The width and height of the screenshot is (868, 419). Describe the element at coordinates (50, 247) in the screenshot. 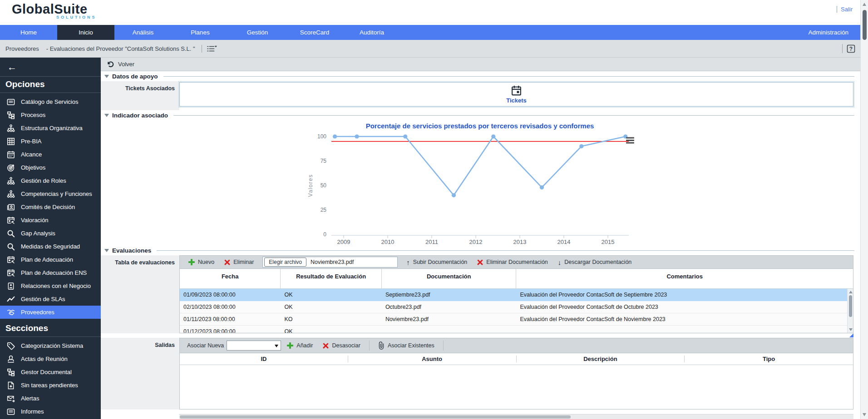

I see `sidebar-item-medidas-de-seguridad: Medidas de Seguridad` at that location.